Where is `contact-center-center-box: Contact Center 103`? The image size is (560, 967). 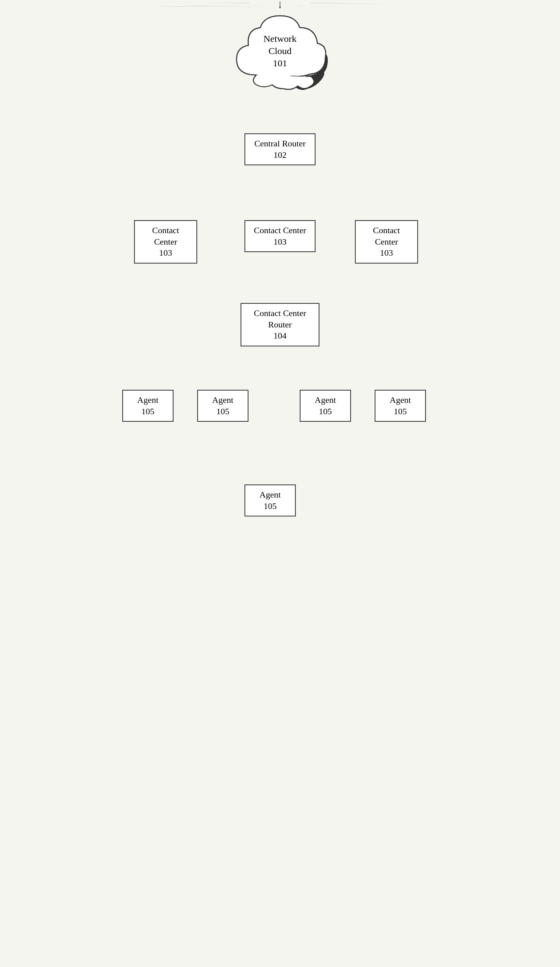 contact-center-center-box: Contact Center 103 is located at coordinates (280, 236).